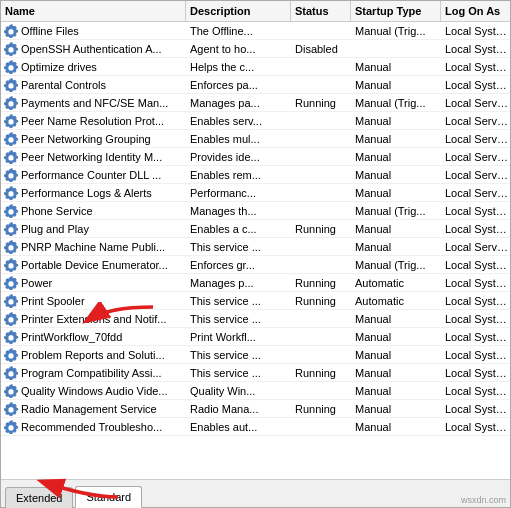 The image size is (511, 508). What do you see at coordinates (396, 49) in the screenshot?
I see `row-startup` at bounding box center [396, 49].